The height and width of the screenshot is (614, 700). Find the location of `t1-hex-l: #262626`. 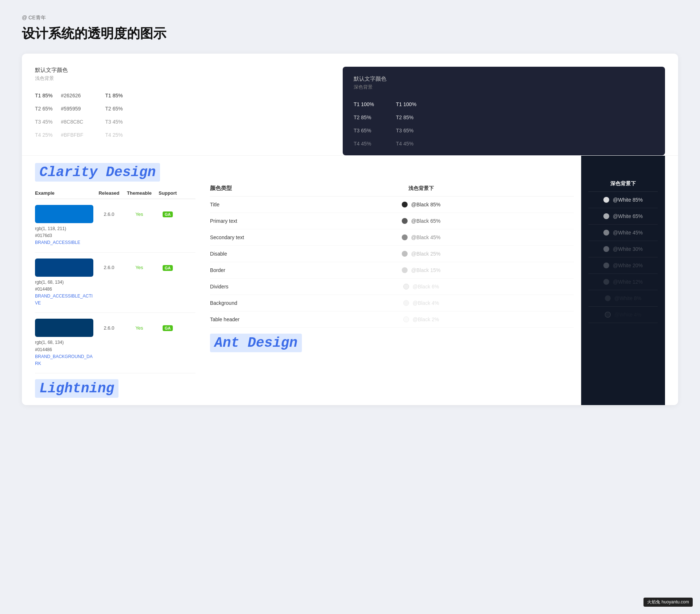

t1-hex-l: #262626 is located at coordinates (71, 96).